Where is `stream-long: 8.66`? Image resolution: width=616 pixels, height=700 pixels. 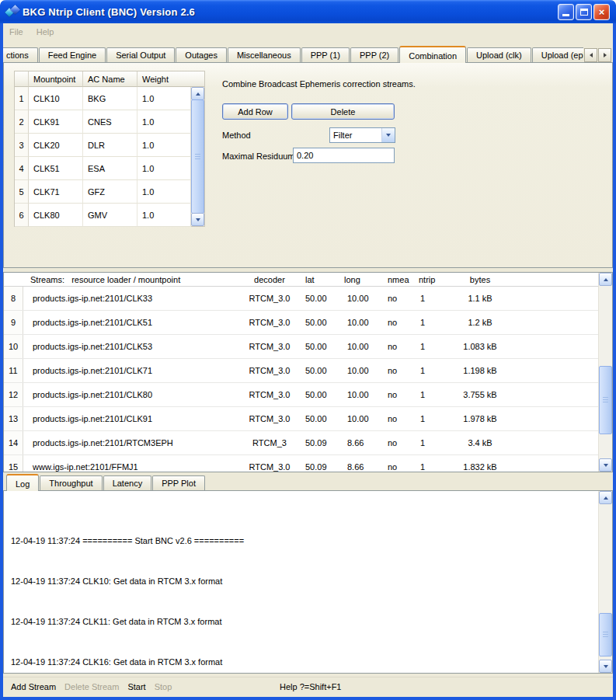 stream-long: 8.66 is located at coordinates (358, 464).